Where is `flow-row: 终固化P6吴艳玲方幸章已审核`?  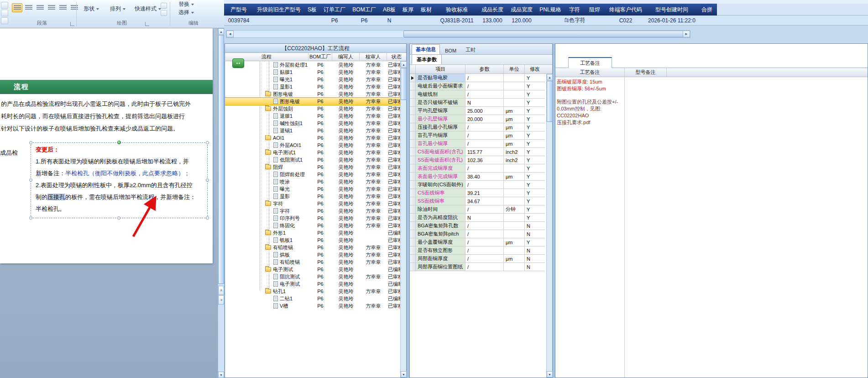 flow-row: 终固化P6吴艳玲方幸章已审核 is located at coordinates (313, 226).